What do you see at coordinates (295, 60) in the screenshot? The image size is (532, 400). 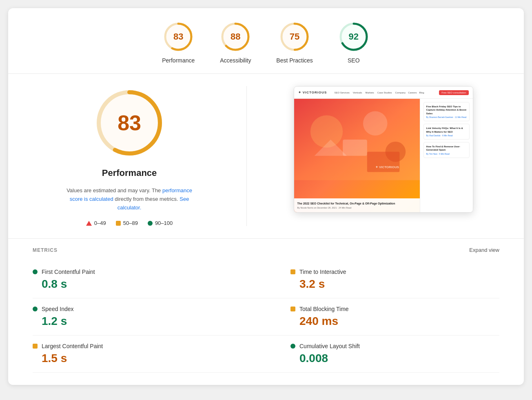 I see `score-label-best-practices: Best Practices` at bounding box center [295, 60].